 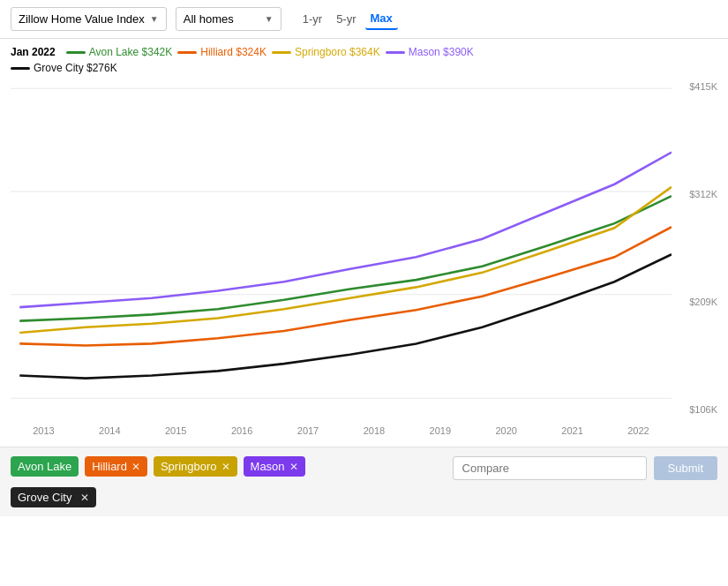 I want to click on bottom-content: Avon Lake Hilliard ✕ Springboro ✕ Mason …, so click(x=364, y=468).